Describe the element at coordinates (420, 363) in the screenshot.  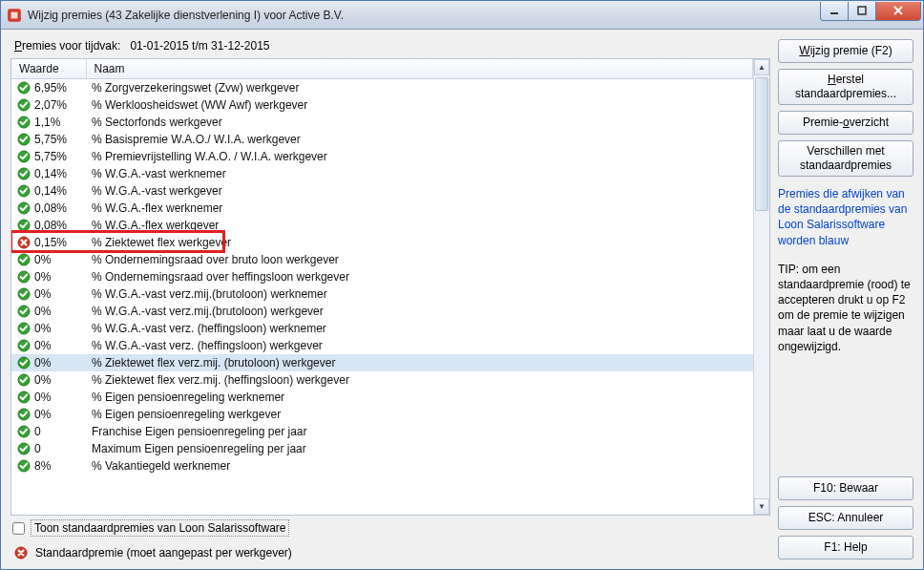
I see `naam-cell: % Ziektewet flex verz.mij. (brutoloon) w…` at that location.